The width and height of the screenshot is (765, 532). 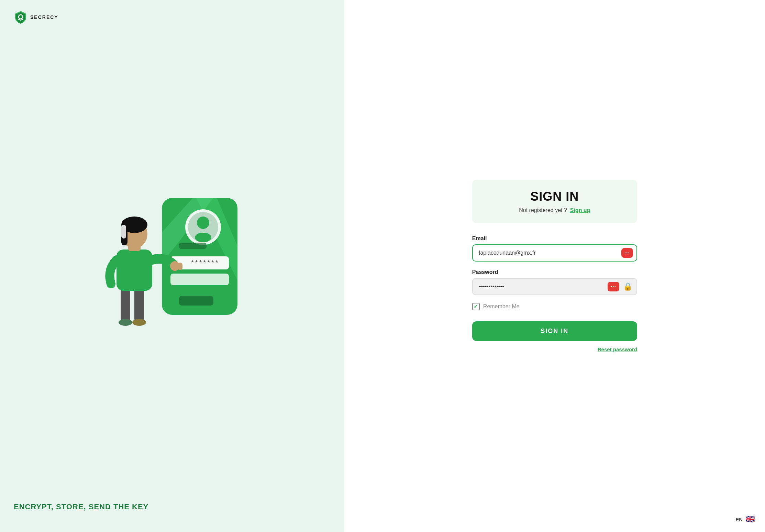 What do you see at coordinates (628, 287) in the screenshot?
I see `lock-icon: 🔒` at bounding box center [628, 287].